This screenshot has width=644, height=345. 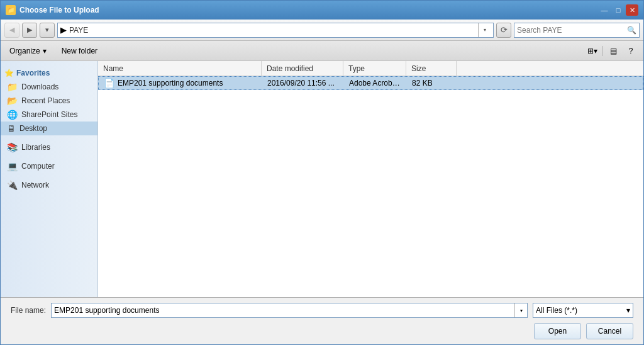 I want to click on preview-pane-button: ▤, so click(x=613, y=51).